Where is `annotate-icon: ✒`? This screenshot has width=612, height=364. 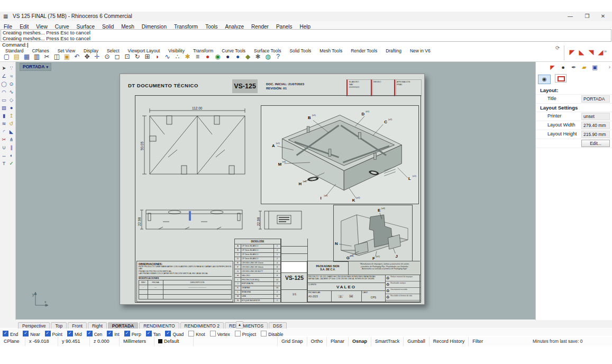
annotate-icon: ✒ is located at coordinates (573, 68).